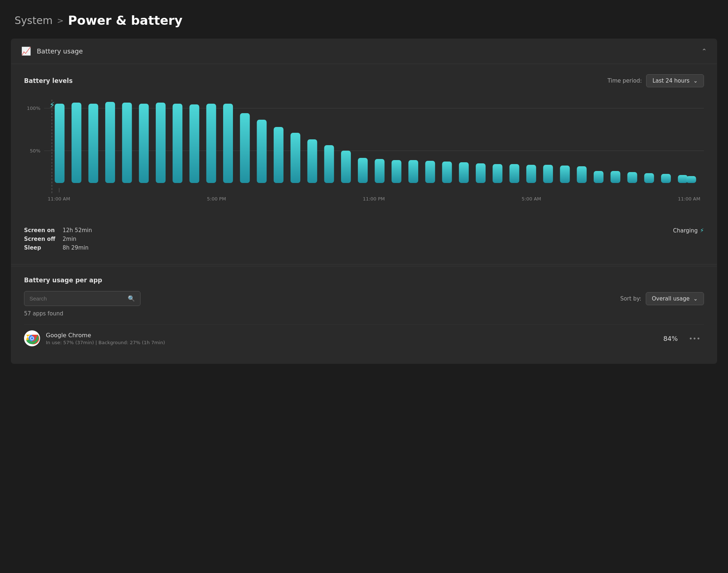 This screenshot has height=573, width=728. I want to click on x-label-11am: 11:00 AM, so click(59, 199).